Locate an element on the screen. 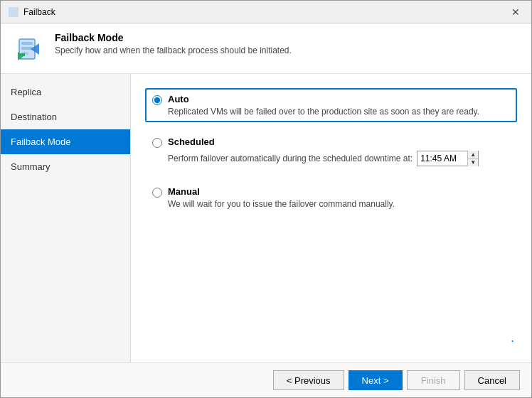 This screenshot has height=398, width=532. header-text: Failback Mode Specify how and when the f… is located at coordinates (174, 44).